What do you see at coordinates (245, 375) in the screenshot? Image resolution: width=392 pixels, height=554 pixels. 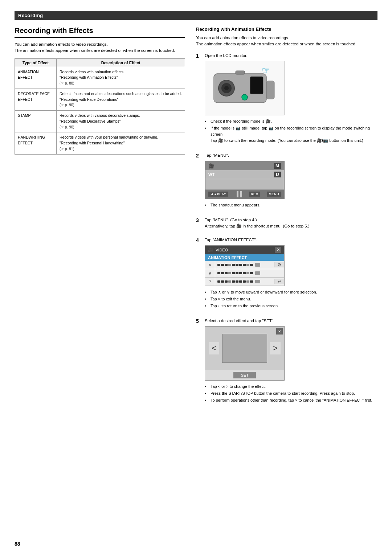 I see `set-button: SET` at bounding box center [245, 375].